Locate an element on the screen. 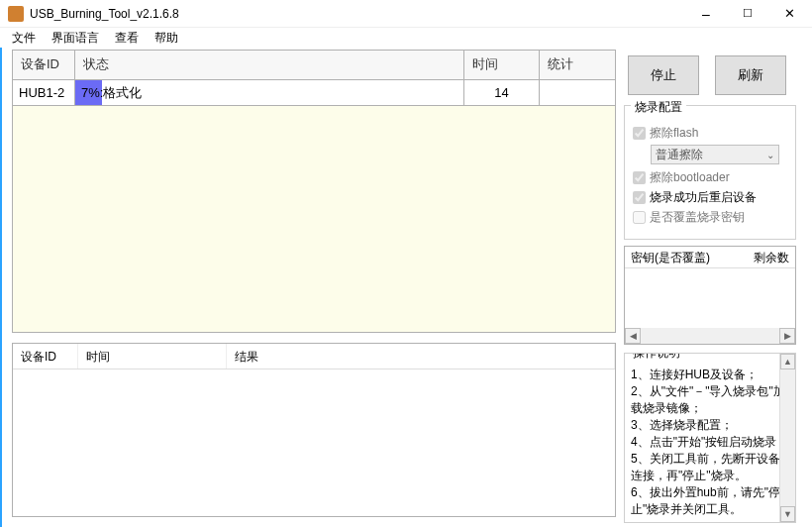 Image resolution: width=812 pixels, height=527 pixels. checkbox-overwrite-key is located at coordinates (640, 218).